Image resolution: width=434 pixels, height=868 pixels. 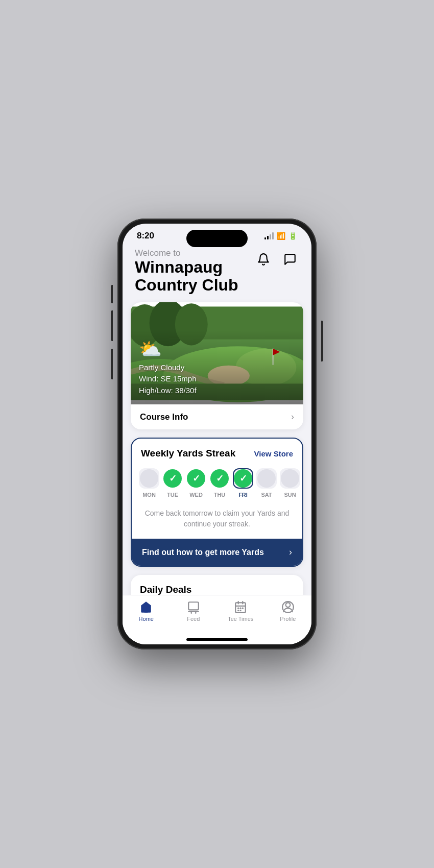 What do you see at coordinates (274, 453) in the screenshot?
I see `view-store-button: View Store` at bounding box center [274, 453].